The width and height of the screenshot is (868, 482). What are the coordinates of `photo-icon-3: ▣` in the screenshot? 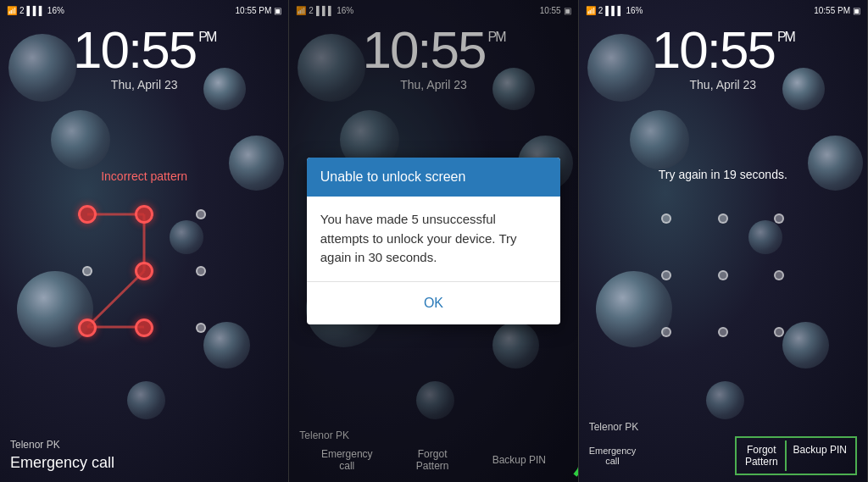 It's located at (856, 10).